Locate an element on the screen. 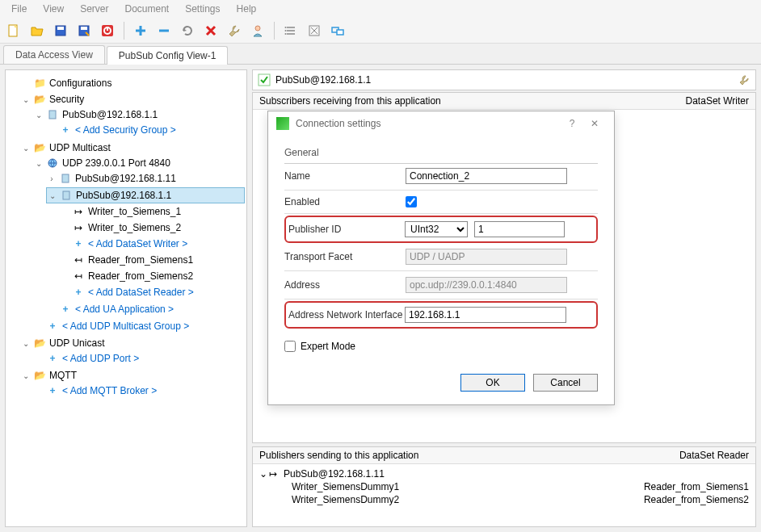 This screenshot has width=761, height=532. publisher-row-name: Writer_SiemensDummy2 is located at coordinates (346, 500).